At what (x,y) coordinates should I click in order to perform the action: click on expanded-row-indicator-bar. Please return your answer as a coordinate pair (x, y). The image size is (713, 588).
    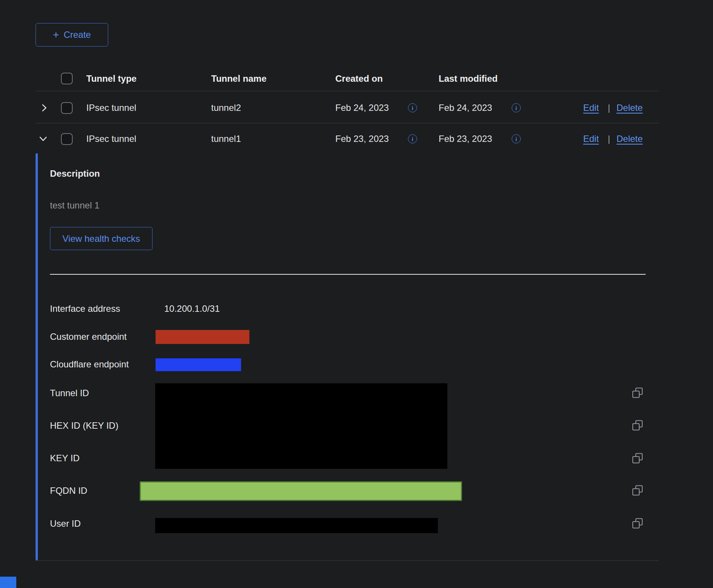
    Looking at the image, I should click on (37, 357).